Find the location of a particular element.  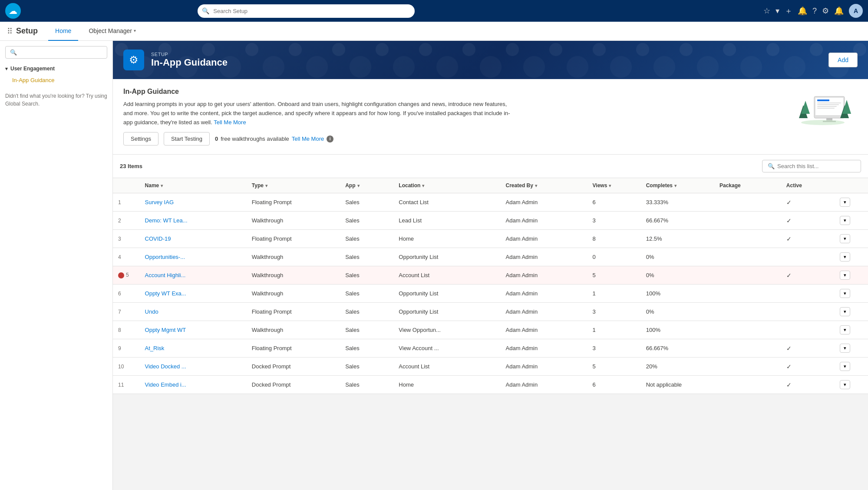

row-name: Demo: WT Lea... is located at coordinates (193, 221).